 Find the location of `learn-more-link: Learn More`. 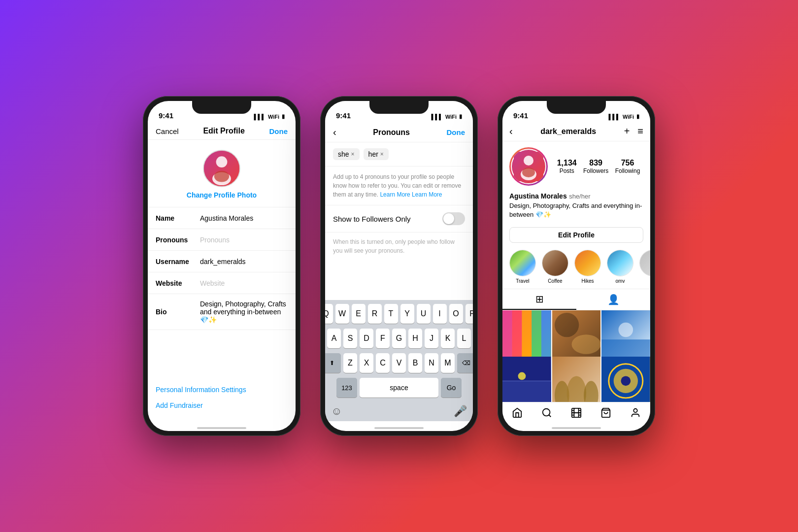

learn-more-link: Learn More is located at coordinates (395, 195).